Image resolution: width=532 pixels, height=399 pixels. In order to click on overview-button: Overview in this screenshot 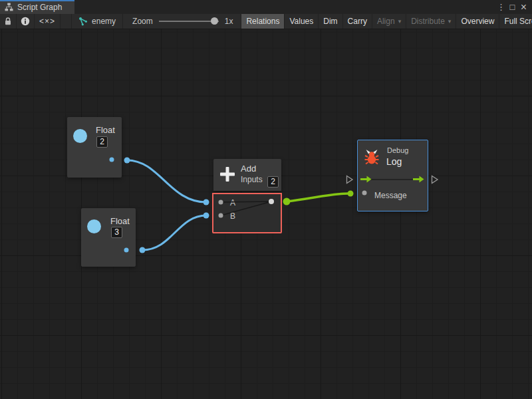, I will do `click(477, 21)`.